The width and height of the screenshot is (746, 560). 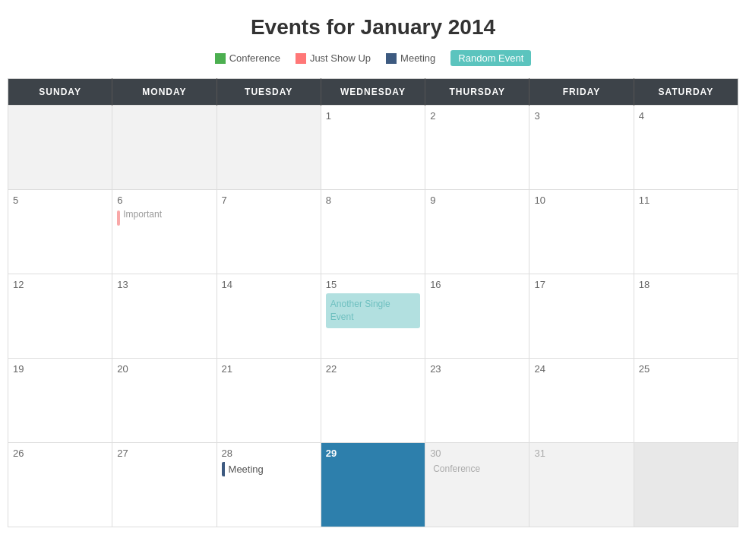 What do you see at coordinates (686, 201) in the screenshot?
I see `day-11: 11` at bounding box center [686, 201].